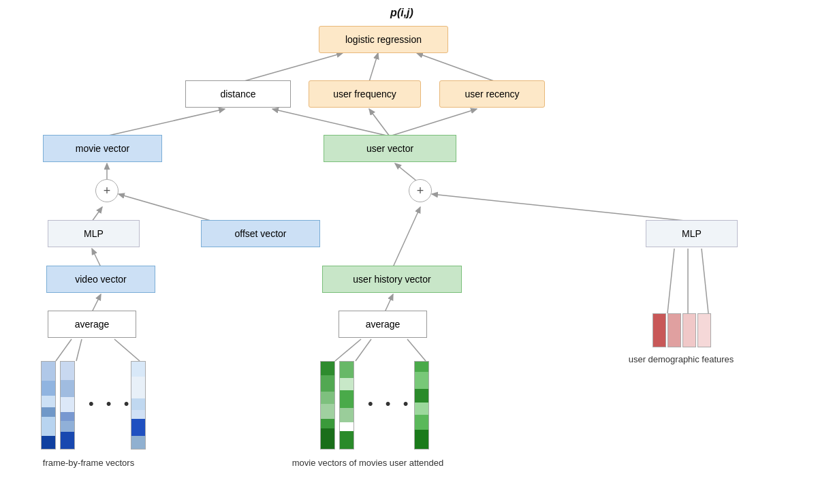 The height and width of the screenshot is (504, 833). I want to click on average-right-node: average, so click(383, 324).